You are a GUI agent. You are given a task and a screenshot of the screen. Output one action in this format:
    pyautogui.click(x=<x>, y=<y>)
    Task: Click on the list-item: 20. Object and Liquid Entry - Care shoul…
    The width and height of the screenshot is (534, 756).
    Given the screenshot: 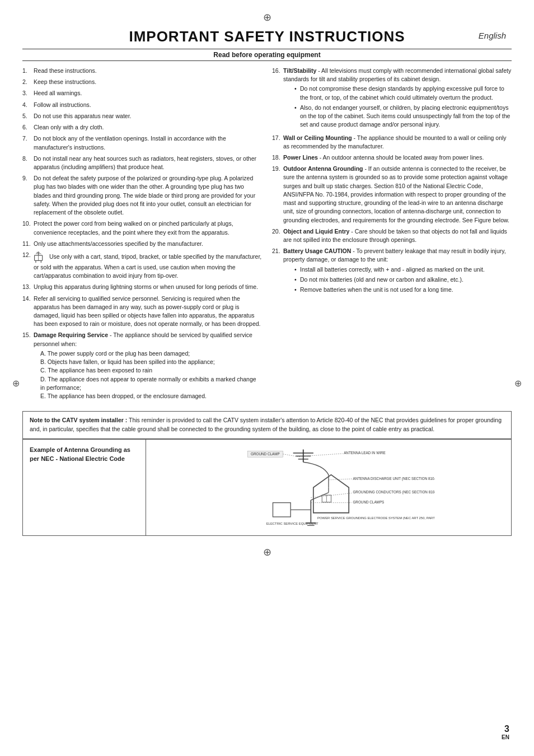 What is the action you would take?
    pyautogui.click(x=392, y=236)
    